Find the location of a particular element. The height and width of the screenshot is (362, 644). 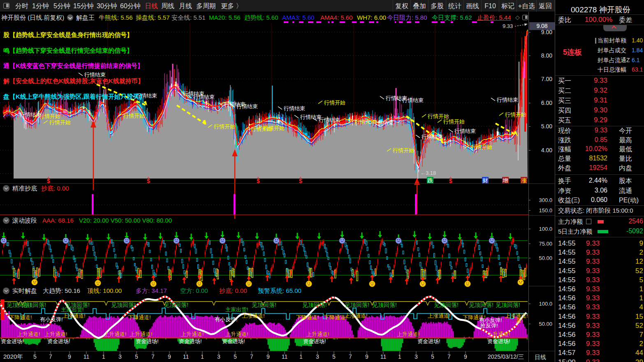

svg-text: 通【K线变蓝色下穿安全线是行情提前结束的信号】 is located at coordinates (73, 66).